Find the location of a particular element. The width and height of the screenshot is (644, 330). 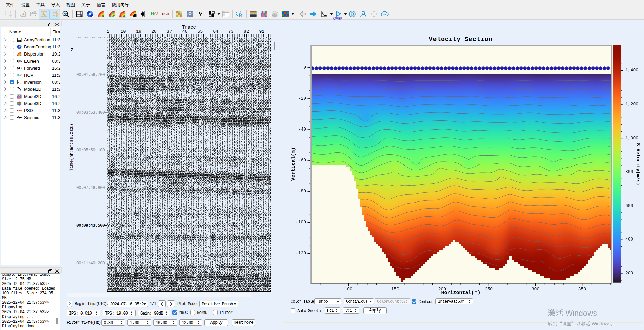

begin-time-combo: 2024-07-16 05:2 is located at coordinates (128, 304).